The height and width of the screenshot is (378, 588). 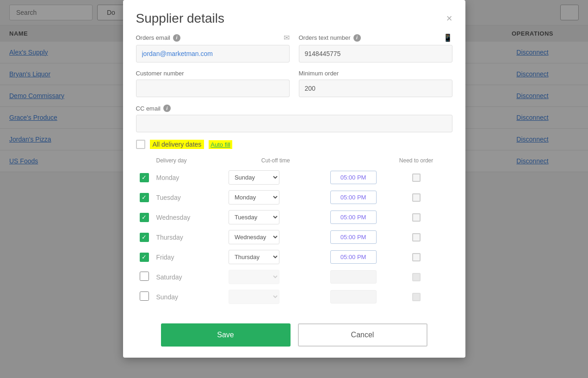 I want to click on delivery-row: ✓MondaySundayMondayTuesdayWednesdayThurs…, so click(x=294, y=178).